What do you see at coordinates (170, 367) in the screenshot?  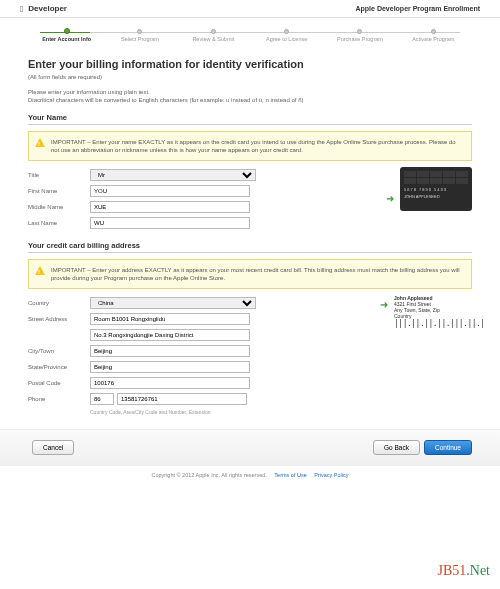 I see `state-input` at bounding box center [170, 367].